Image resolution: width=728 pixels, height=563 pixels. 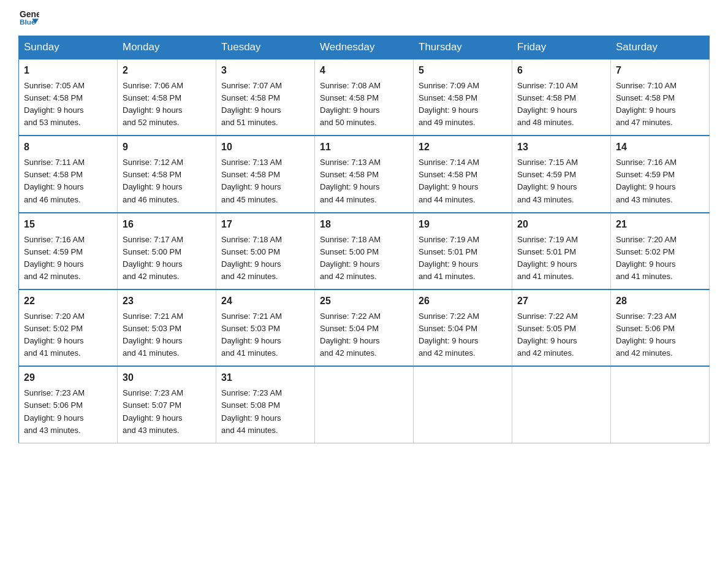 I want to click on day-number: 29, so click(x=68, y=378).